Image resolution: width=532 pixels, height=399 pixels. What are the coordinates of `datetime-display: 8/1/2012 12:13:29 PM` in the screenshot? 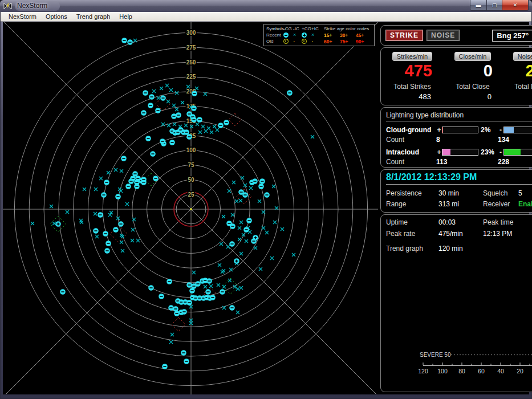 It's located at (459, 178).